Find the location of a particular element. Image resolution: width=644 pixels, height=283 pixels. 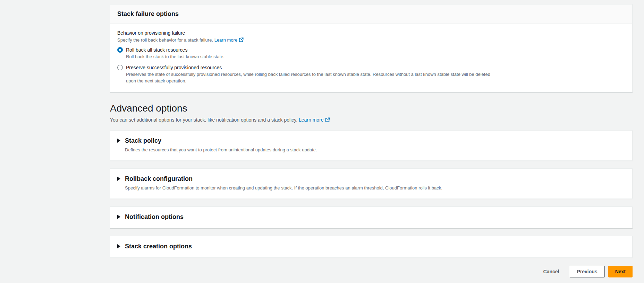

radio-description: Preserves the state of successfully prov… is located at coordinates (313, 78).